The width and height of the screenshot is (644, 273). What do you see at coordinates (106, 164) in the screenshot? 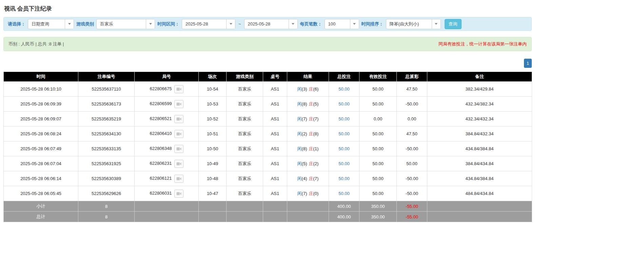
I see `cell-bet-number: 522535631925` at bounding box center [106, 164].